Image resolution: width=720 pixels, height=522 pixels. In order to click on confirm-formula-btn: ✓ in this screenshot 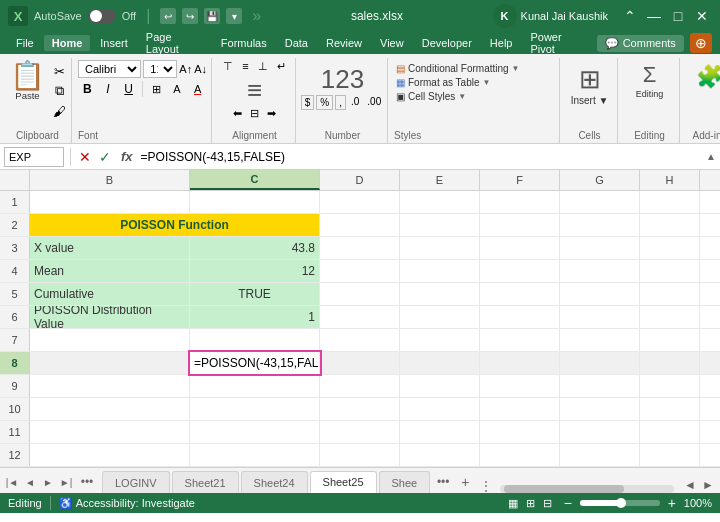, I will do `click(105, 157)`.